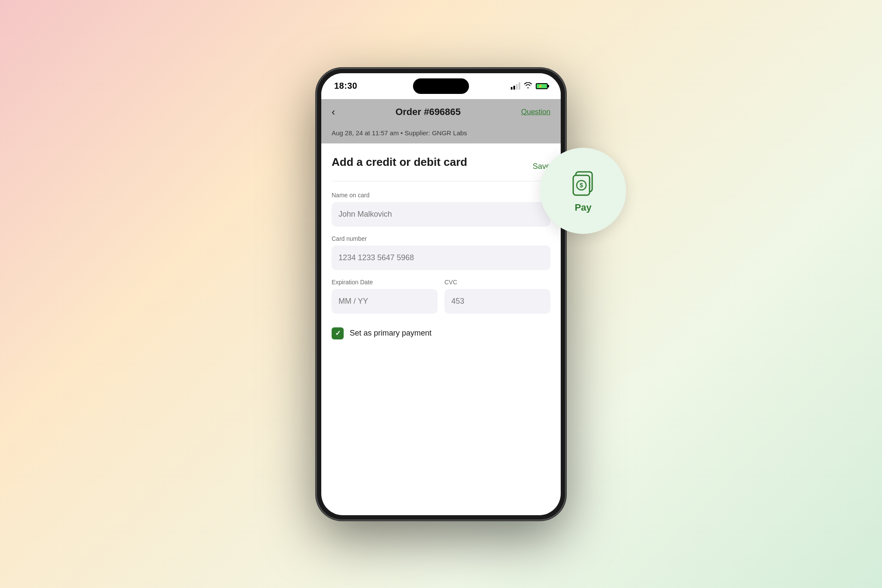 The image size is (882, 588). What do you see at coordinates (346, 86) in the screenshot?
I see `status-time: 18:30` at bounding box center [346, 86].